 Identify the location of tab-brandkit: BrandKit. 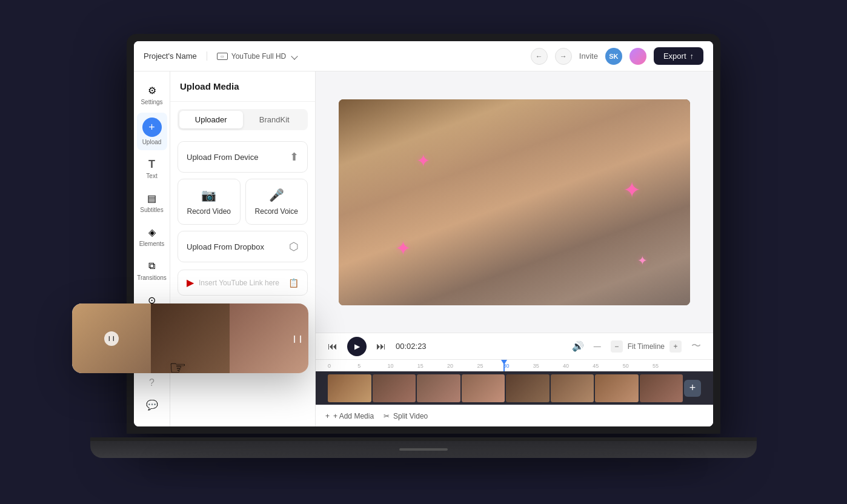
(275, 120).